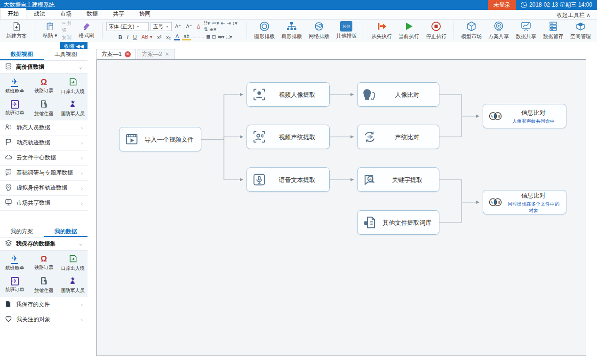  What do you see at coordinates (292, 31) in the screenshot?
I see `tree-layout-button: 树形排版` at bounding box center [292, 31].